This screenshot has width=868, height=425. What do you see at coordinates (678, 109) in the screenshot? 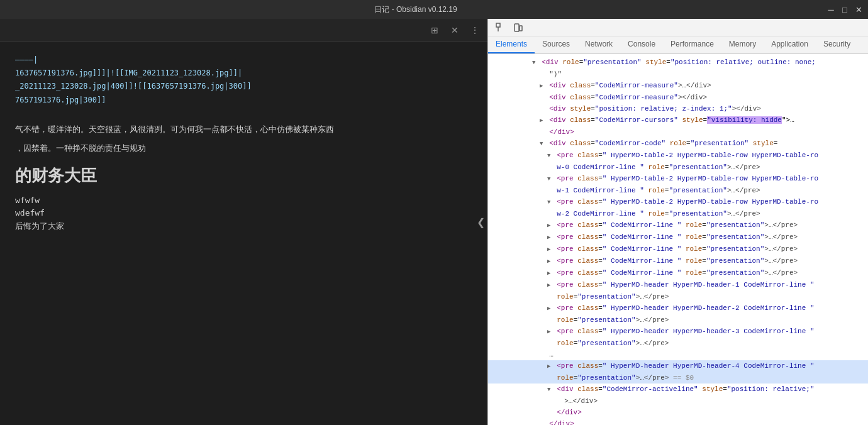
I see `dom-line-5: <div style="position: relative; z-index:…` at bounding box center [678, 109].